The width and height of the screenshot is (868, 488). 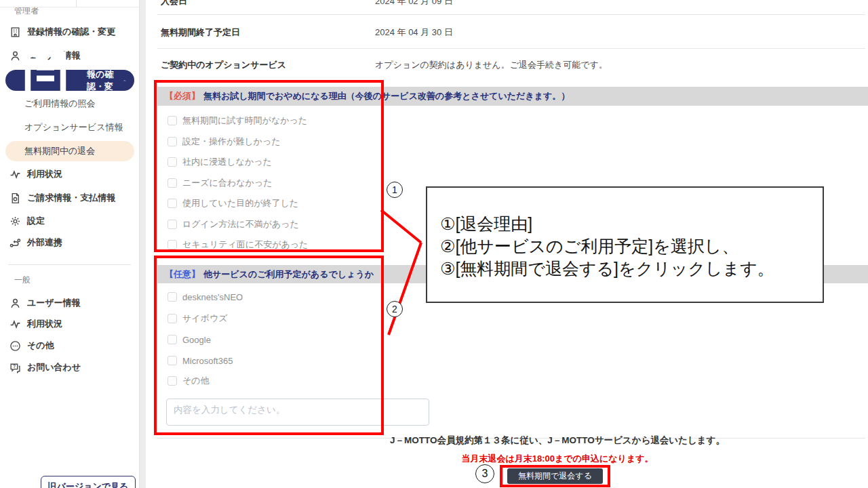 What do you see at coordinates (45, 367) in the screenshot?
I see `sidebar-item-contact: ? お問い合わせ` at bounding box center [45, 367].